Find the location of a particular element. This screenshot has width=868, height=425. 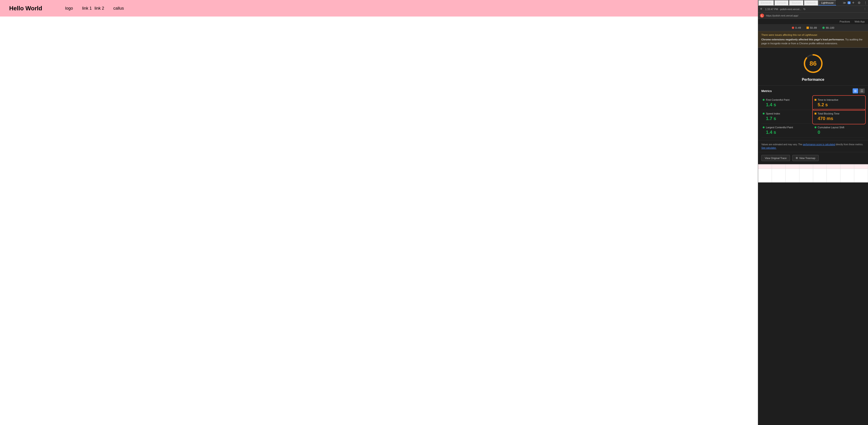

metrics-header: Metrics ⊞ ☰ is located at coordinates (813, 91).